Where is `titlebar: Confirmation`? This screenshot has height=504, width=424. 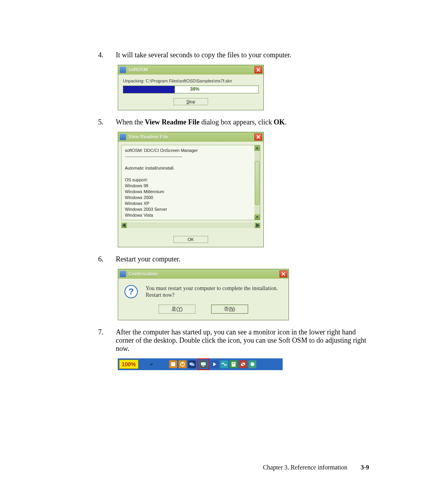 titlebar: Confirmation is located at coordinates (203, 274).